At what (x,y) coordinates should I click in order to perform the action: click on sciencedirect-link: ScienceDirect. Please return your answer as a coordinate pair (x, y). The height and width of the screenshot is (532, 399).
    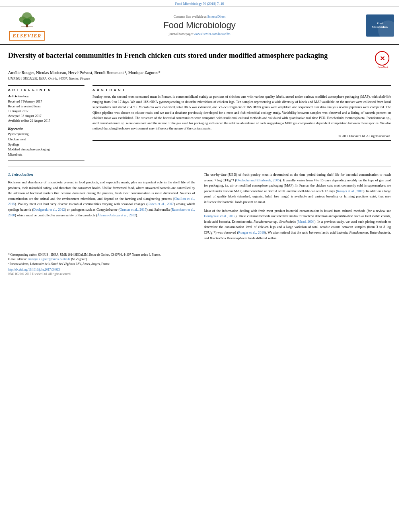
    Looking at the image, I should click on (216, 17).